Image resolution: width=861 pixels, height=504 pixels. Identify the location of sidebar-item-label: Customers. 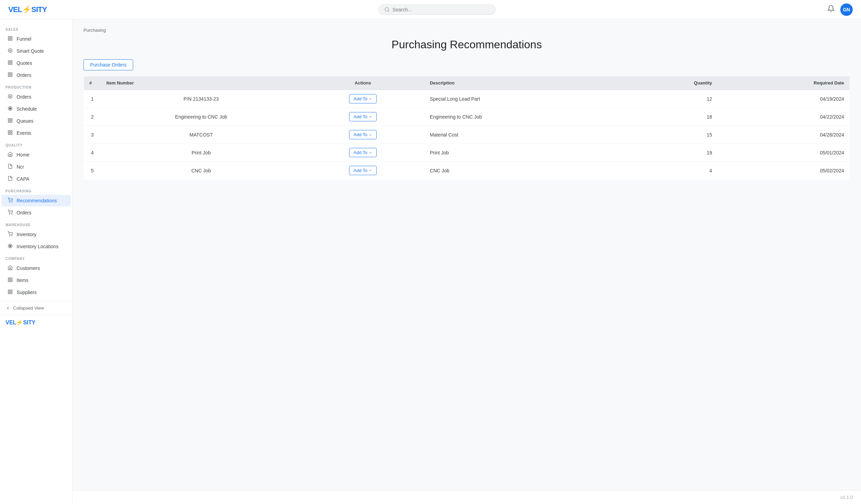
(28, 268).